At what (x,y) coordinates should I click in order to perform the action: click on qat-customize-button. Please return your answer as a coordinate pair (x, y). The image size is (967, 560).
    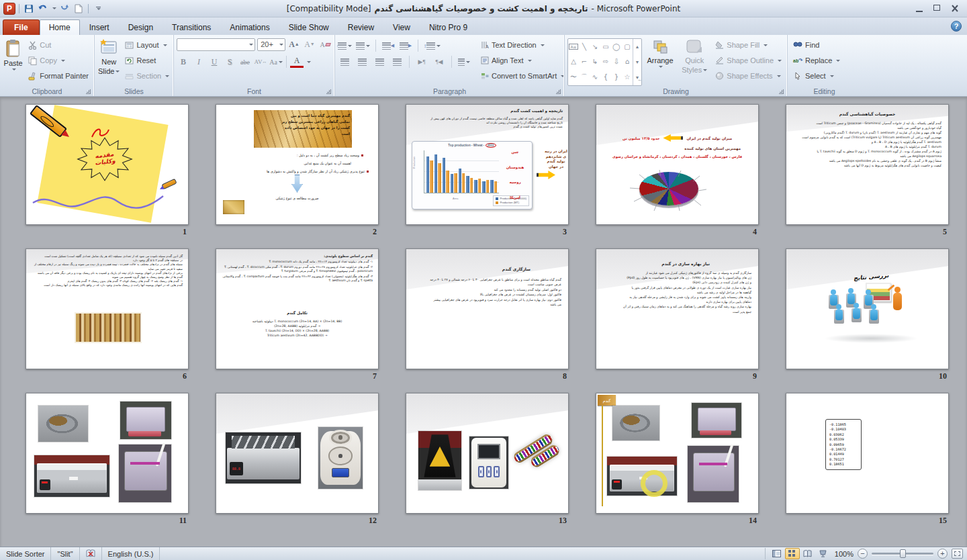
    Looking at the image, I should click on (98, 9).